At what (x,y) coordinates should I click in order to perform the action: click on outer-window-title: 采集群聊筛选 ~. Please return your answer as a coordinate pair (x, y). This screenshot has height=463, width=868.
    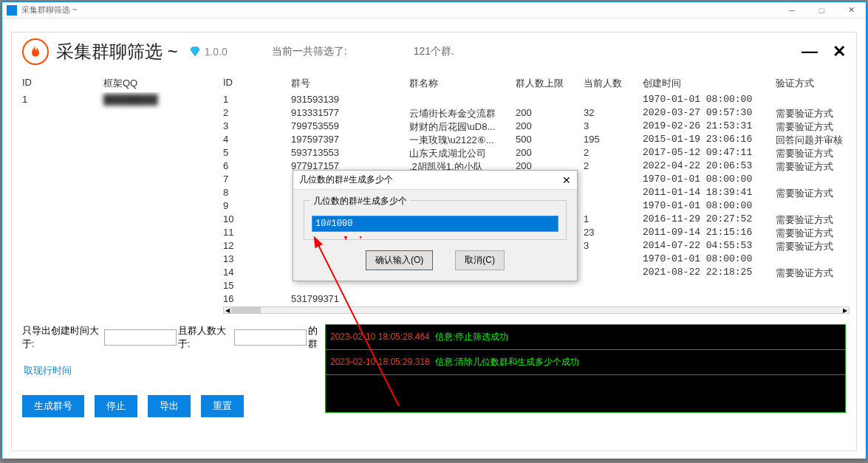
    Looking at the image, I should click on (49, 10).